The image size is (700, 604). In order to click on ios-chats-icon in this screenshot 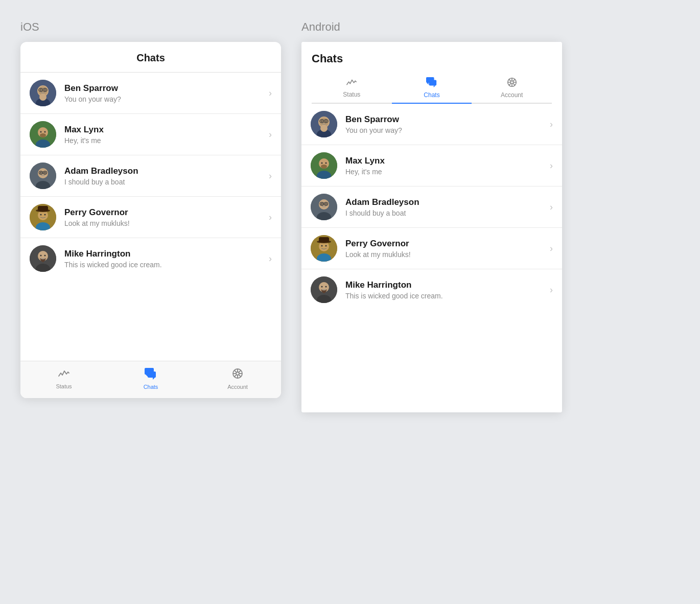, I will do `click(151, 375)`.